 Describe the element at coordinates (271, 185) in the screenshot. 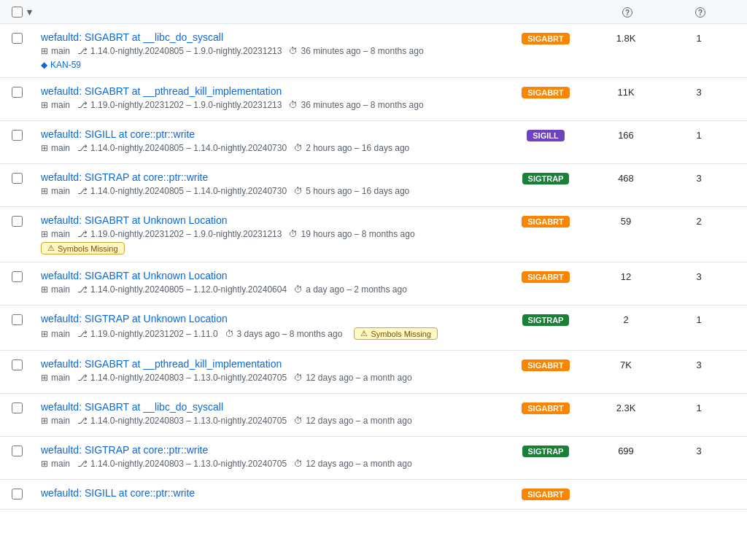

I see `issue-content: wefaultd: SIGTRAP at core::ptr::write ⊞ …` at that location.